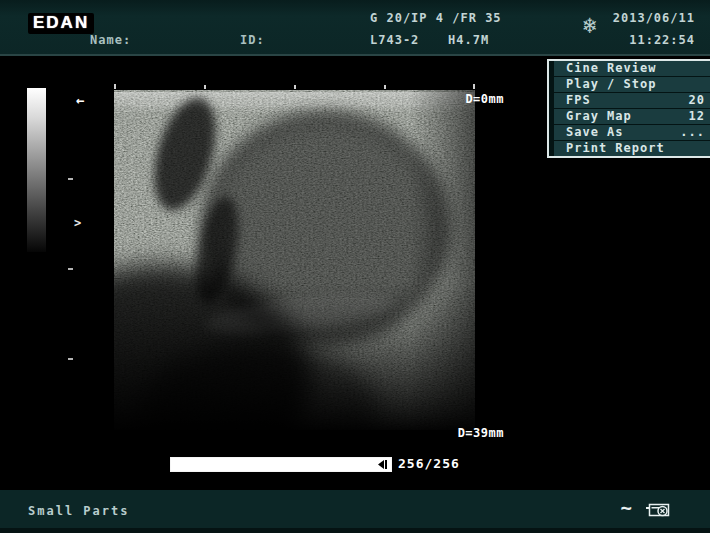 The height and width of the screenshot is (533, 710). What do you see at coordinates (78, 511) in the screenshot?
I see `exam-mode-label: Small Parts` at bounding box center [78, 511].